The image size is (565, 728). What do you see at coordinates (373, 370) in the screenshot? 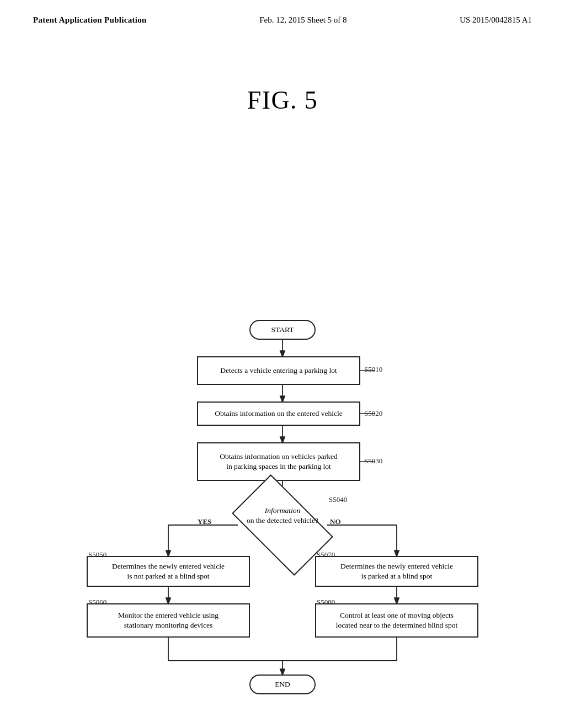
I see `s5010-label: S5010` at bounding box center [373, 370].